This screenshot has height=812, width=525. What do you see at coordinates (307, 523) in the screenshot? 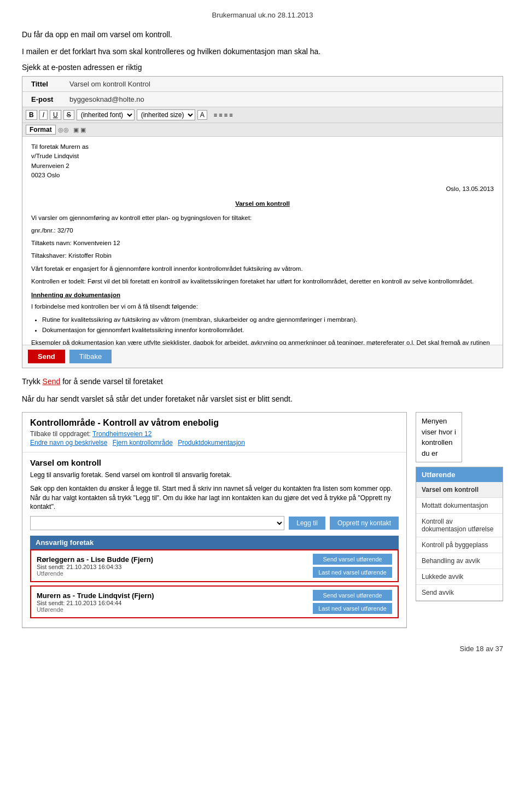
I see `legg-til-button: Legg til` at bounding box center [307, 523].